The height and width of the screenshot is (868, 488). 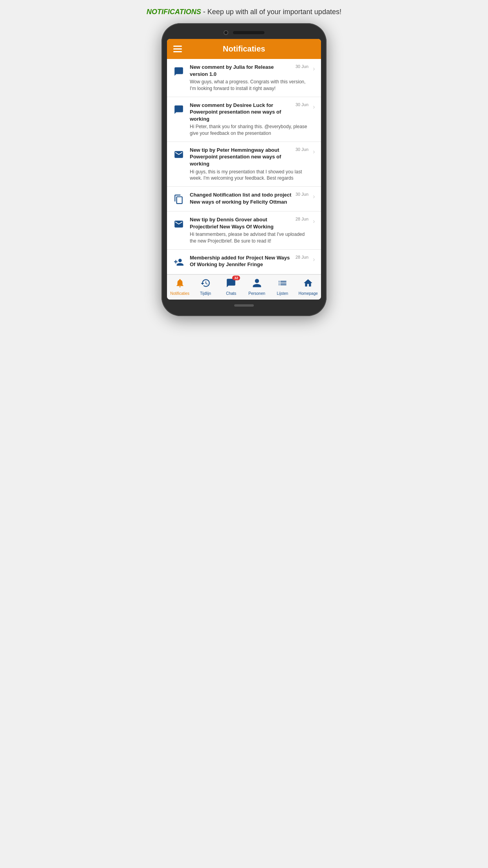 I want to click on top-banner: NOTIFICATIONS - Keep up with all of your…, so click(x=244, y=12).